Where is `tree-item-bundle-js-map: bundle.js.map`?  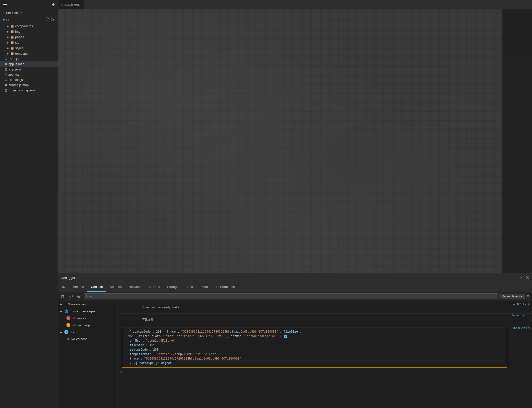 tree-item-bundle-js-map: bundle.js.map is located at coordinates (29, 85).